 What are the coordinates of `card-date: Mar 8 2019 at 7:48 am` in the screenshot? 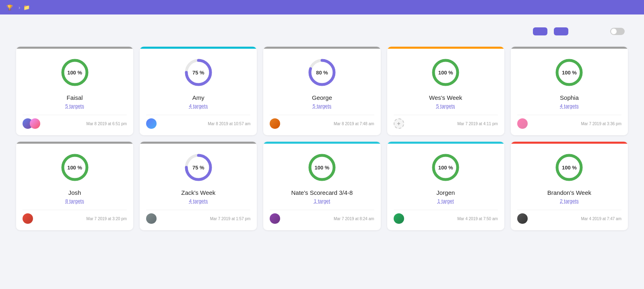 It's located at (354, 124).